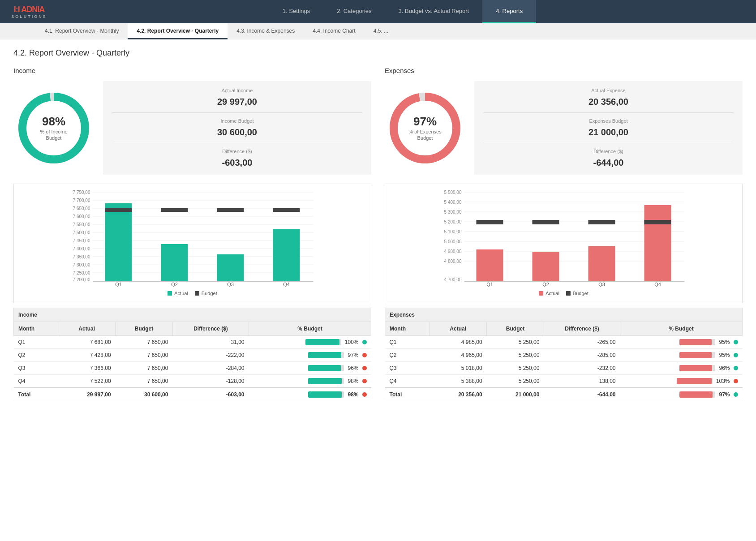 The image size is (756, 541). Describe the element at coordinates (434, 12) in the screenshot. I see `nav-tab-budget-actual: 3. Budget vs. Actual Report` at that location.